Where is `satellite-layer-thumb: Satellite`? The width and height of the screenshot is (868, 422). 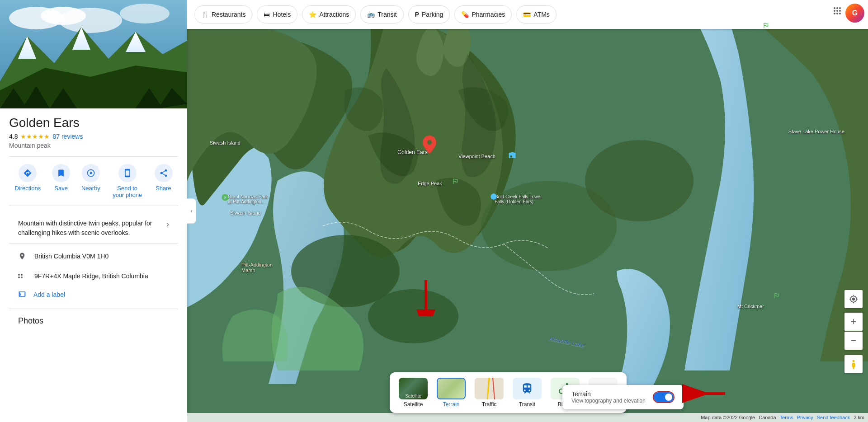 satellite-layer-thumb: Satellite is located at coordinates (413, 389).